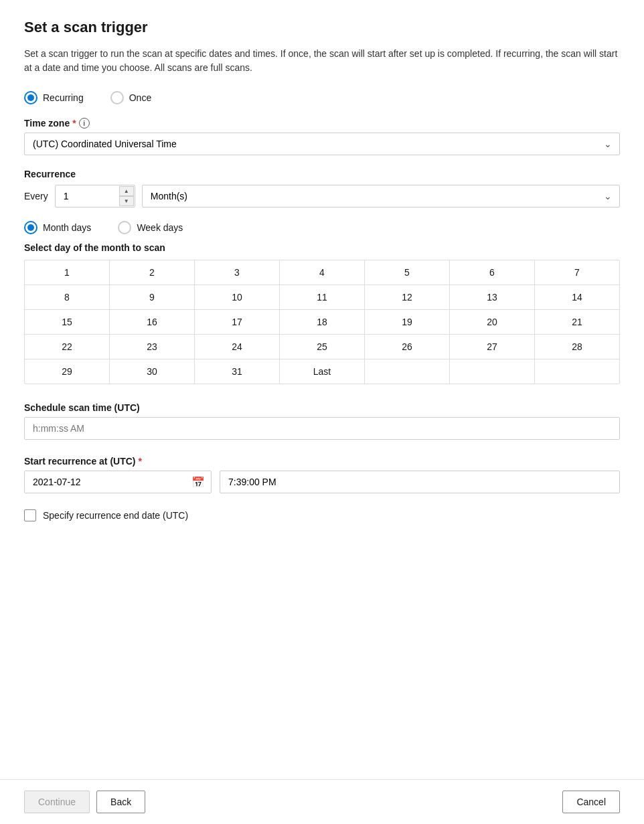 This screenshot has height=824, width=644. I want to click on once-label: Once, so click(141, 98).